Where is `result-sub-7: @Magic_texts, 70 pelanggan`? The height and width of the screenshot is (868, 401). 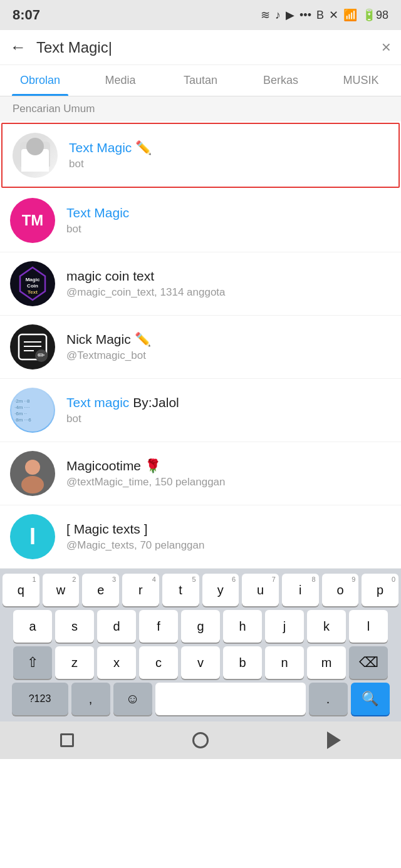 result-sub-7: @Magic_texts, 70 pelanggan is located at coordinates (229, 545).